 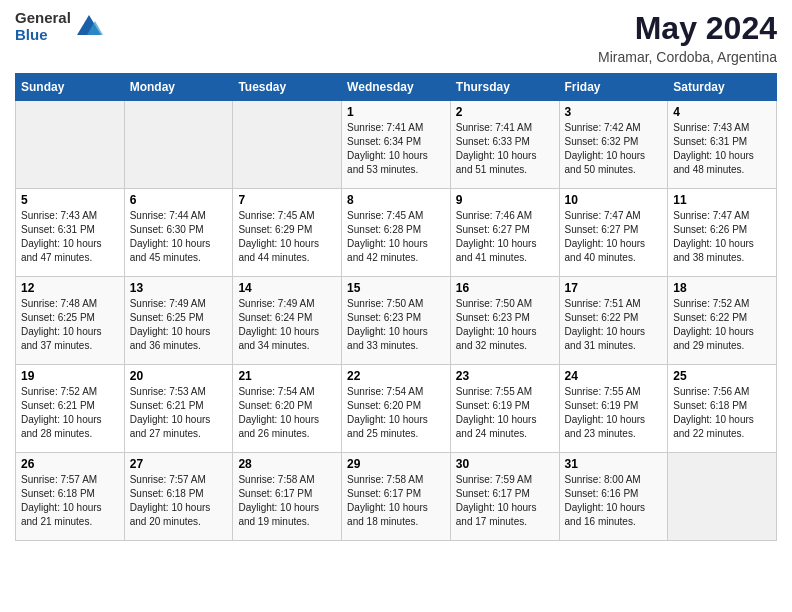 What do you see at coordinates (70, 288) in the screenshot?
I see `day-number: 12` at bounding box center [70, 288].